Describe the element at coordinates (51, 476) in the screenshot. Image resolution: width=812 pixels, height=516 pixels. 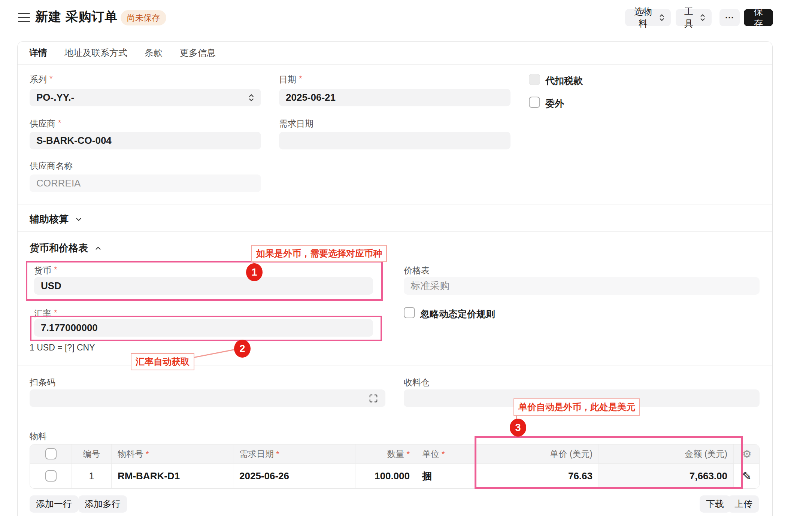
I see `row-checkbox` at that location.